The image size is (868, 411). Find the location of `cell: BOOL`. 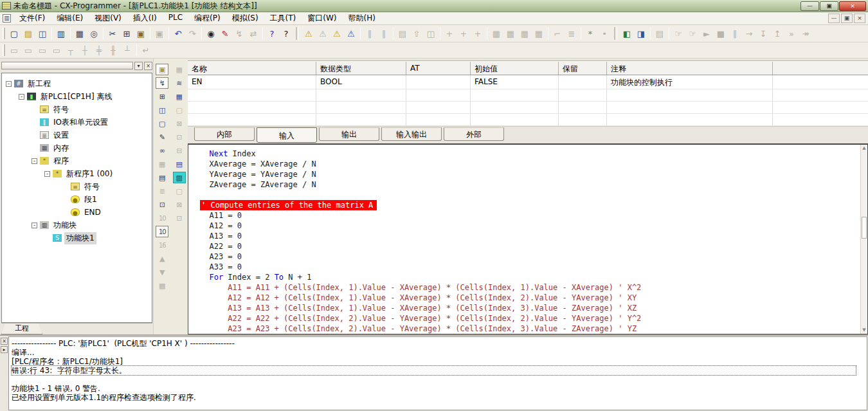

cell: BOOL is located at coordinates (361, 82).